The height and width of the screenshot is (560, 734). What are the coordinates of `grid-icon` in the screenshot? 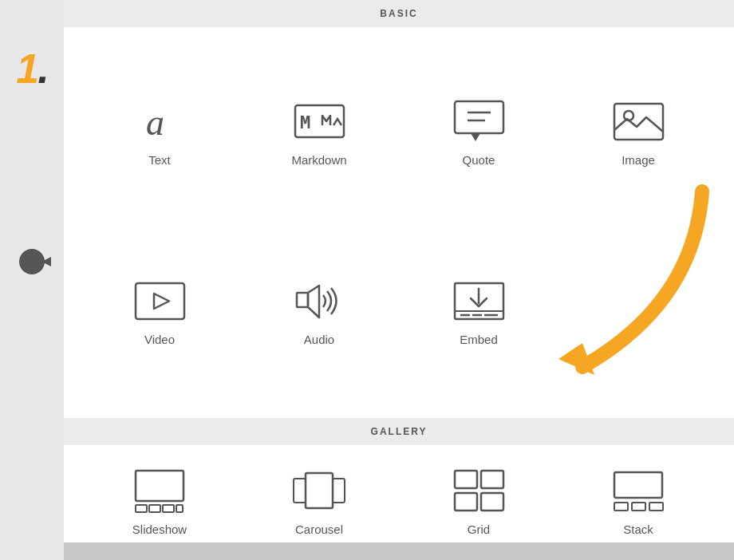 It's located at (479, 491).